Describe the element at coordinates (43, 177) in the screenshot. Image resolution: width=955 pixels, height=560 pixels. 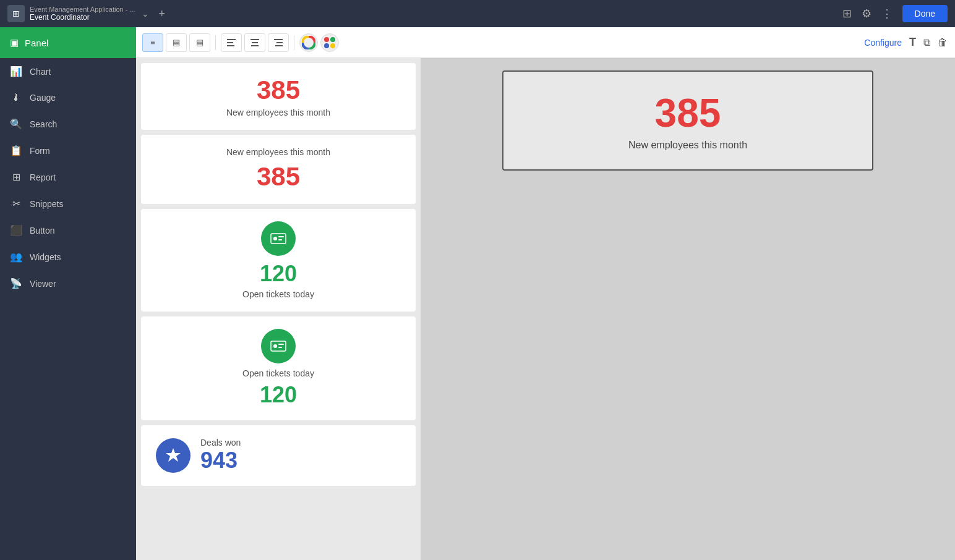
I see `sidebar-item-report-label: Report` at that location.